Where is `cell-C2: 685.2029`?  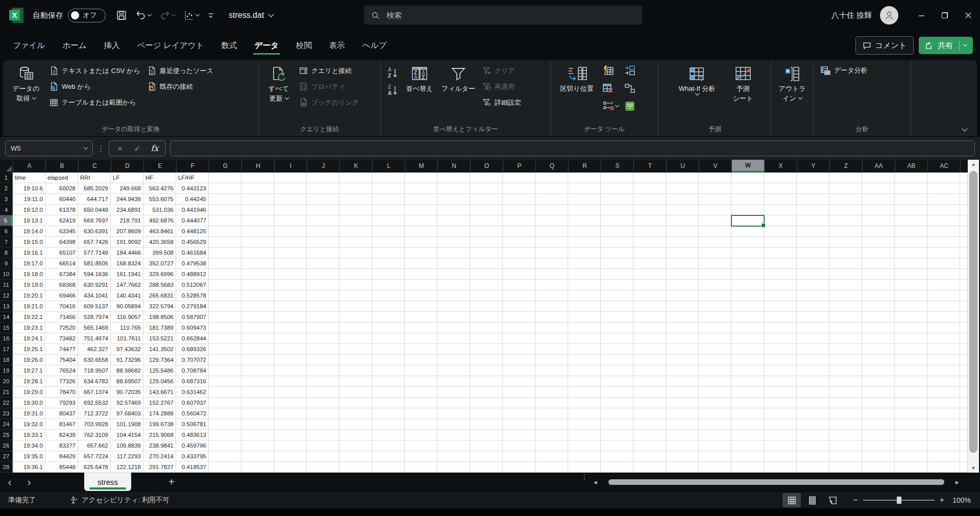 cell-C2: 685.2029 is located at coordinates (94, 189).